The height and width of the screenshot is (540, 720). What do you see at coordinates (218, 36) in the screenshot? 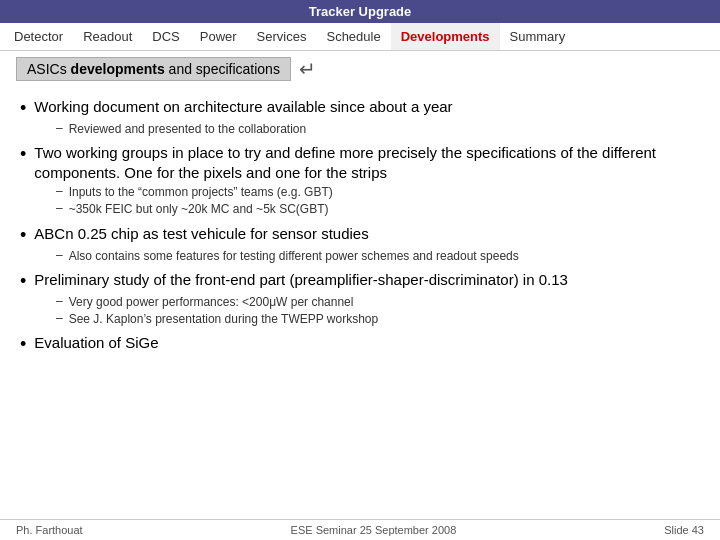
I see `nav-item-power: Power` at bounding box center [218, 36].